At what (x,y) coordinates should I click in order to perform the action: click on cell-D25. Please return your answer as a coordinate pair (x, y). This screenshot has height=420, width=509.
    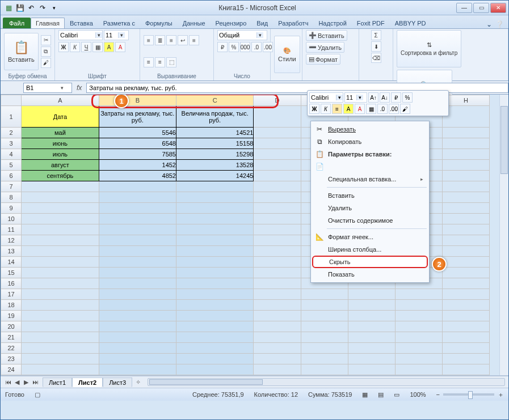
    Looking at the image, I should click on (277, 376).